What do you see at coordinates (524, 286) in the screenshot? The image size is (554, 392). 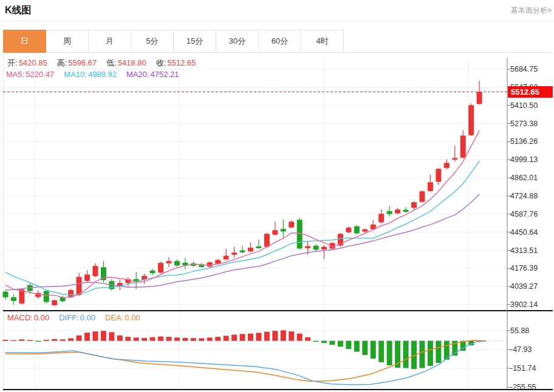 I see `price-axis-label: 4039.27` at bounding box center [524, 286].